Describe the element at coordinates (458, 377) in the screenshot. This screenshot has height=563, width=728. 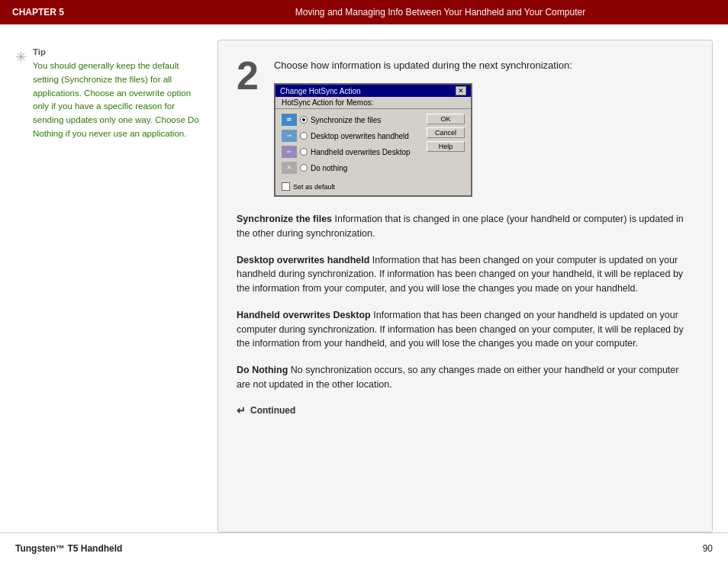
I see `def-nothing: No synchronization occurs, so any change…` at that location.